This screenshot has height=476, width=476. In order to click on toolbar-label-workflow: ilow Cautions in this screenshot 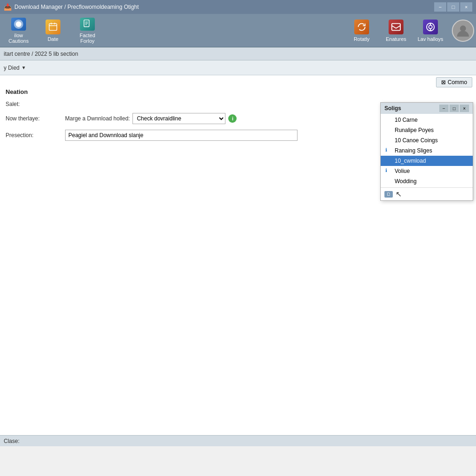, I will do `click(19, 38)`.